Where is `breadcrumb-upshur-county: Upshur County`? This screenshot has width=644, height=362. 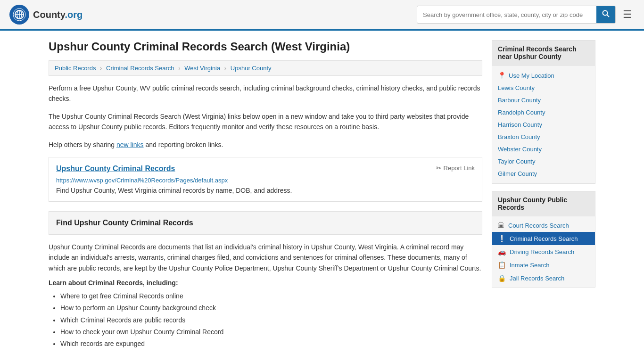 breadcrumb-upshur-county: Upshur County is located at coordinates (251, 68).